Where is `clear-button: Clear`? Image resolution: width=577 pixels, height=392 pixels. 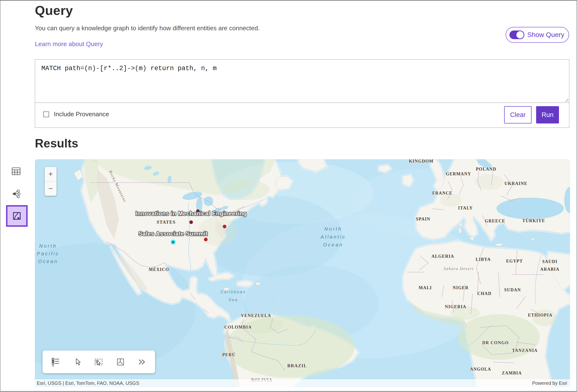
clear-button: Clear is located at coordinates (518, 115).